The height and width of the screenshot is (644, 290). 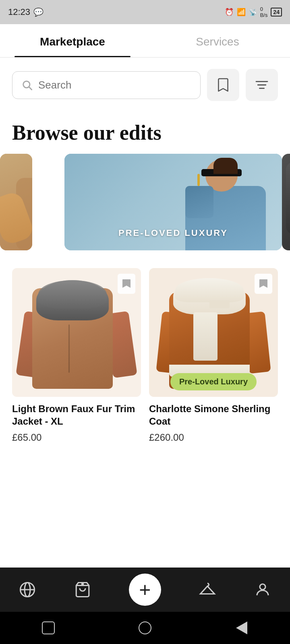 I want to click on search-input, so click(x=115, y=85).